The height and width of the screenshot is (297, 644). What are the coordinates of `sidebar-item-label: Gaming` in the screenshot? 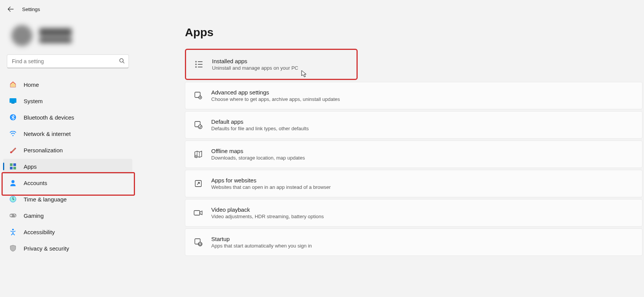 It's located at (34, 216).